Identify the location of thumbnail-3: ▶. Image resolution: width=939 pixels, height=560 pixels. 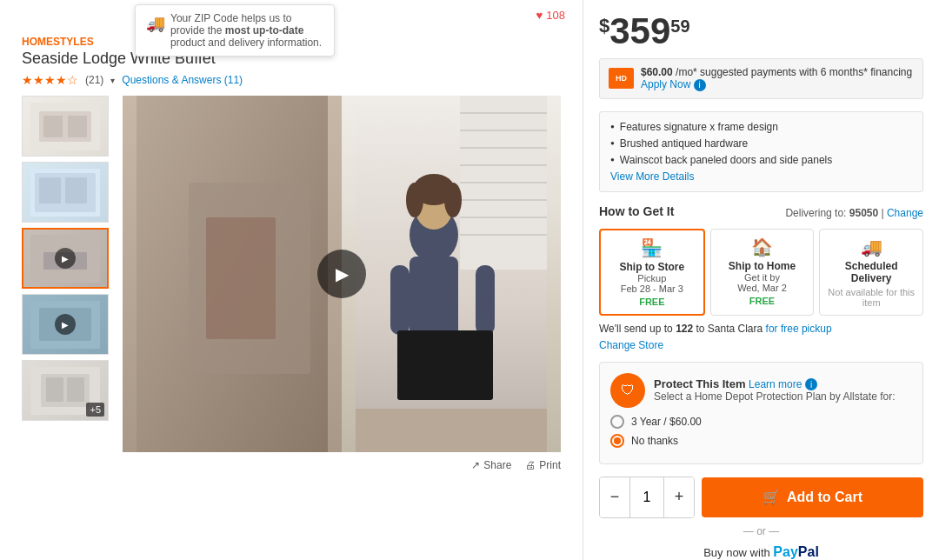
(65, 258).